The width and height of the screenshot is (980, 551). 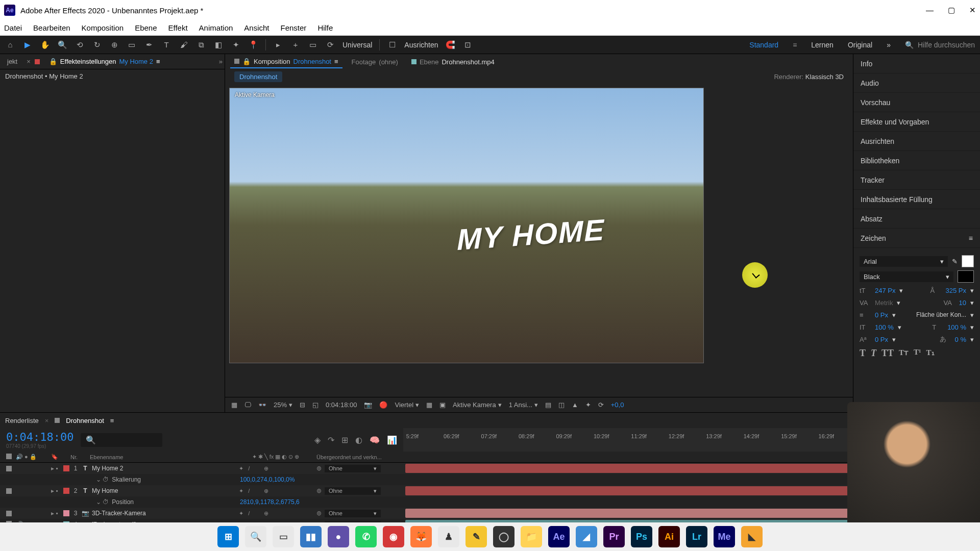 I want to click on allcaps-button: TT, so click(x=888, y=353).